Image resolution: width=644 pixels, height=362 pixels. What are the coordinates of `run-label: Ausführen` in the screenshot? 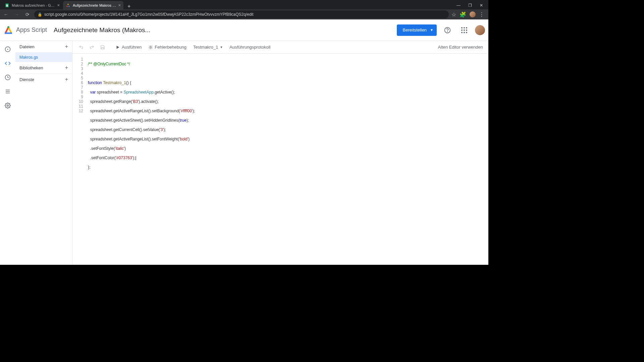 It's located at (131, 47).